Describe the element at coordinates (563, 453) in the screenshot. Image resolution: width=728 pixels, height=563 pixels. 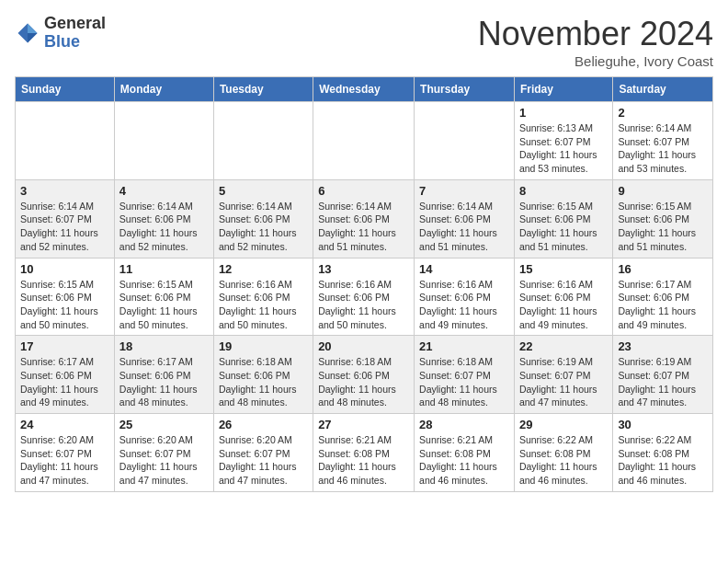
I see `calendar-cell: 29Sunrise: 6:22 AM Sunset: 6:08 PM Dayli…` at that location.